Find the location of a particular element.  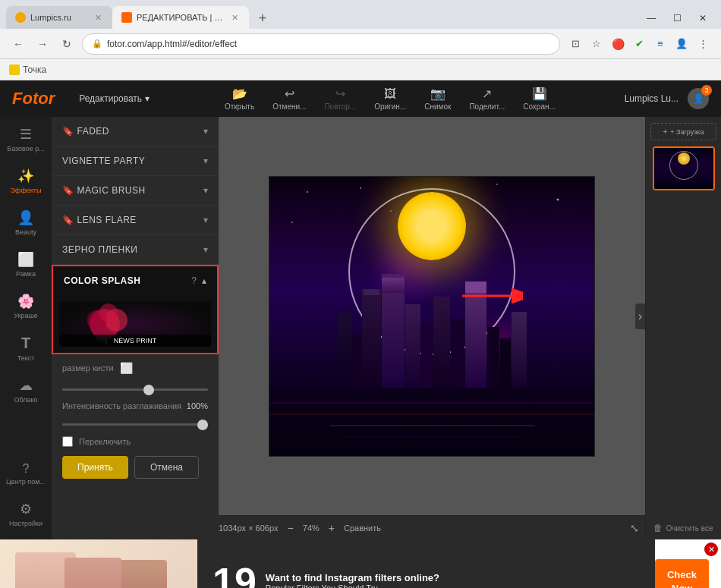

bookmark-tochka: Точка is located at coordinates (27, 70).